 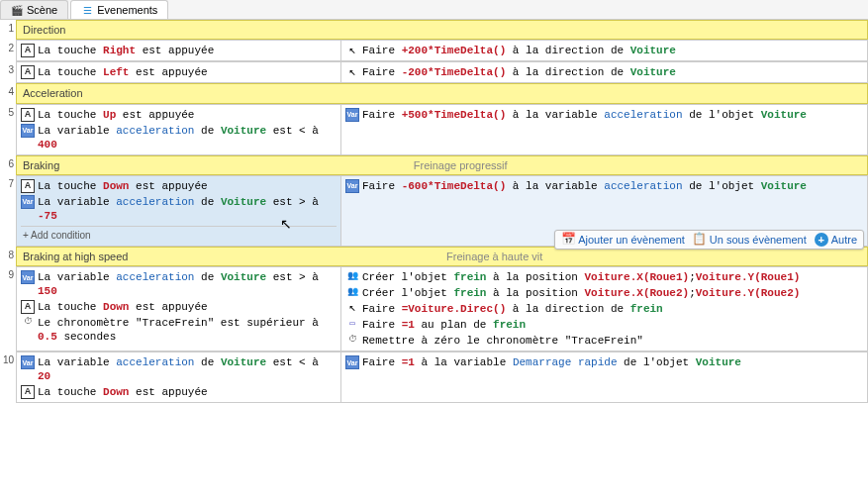 What do you see at coordinates (34, 10) in the screenshot?
I see `tab-scene: 🎬 Scène` at bounding box center [34, 10].